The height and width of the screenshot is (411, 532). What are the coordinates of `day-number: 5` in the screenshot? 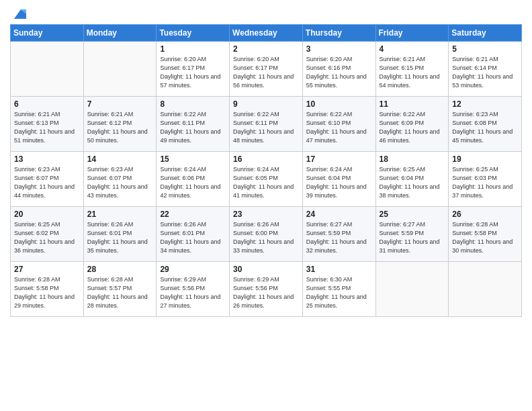 It's located at (485, 49).